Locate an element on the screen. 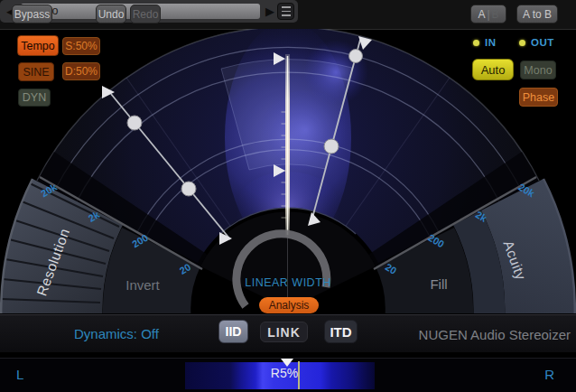 The image size is (576, 392). out-label: OUT is located at coordinates (543, 42).